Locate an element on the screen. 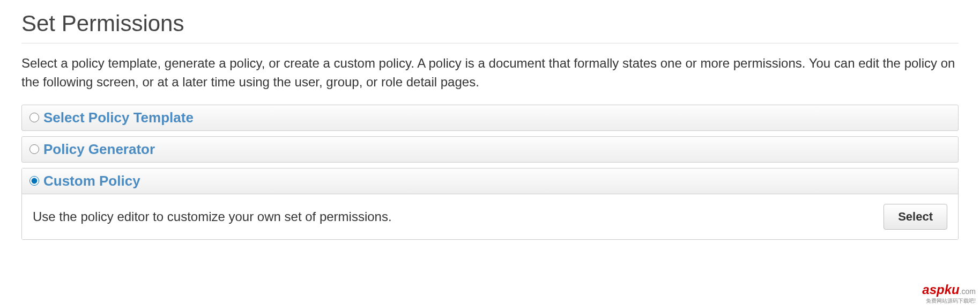 The height and width of the screenshot is (308, 980). option-policy-generator: Policy Generator is located at coordinates (490, 149).